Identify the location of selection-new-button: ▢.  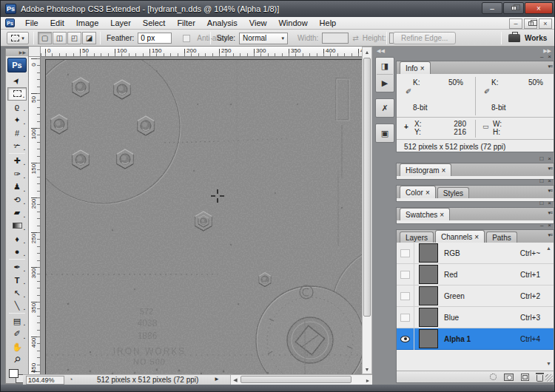
(44, 38).